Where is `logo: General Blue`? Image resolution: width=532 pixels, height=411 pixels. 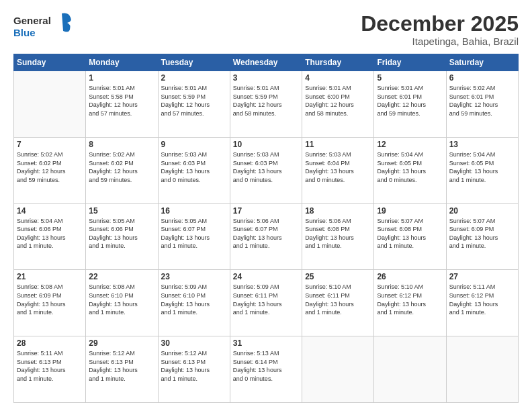
logo: General Blue is located at coordinates (44, 27).